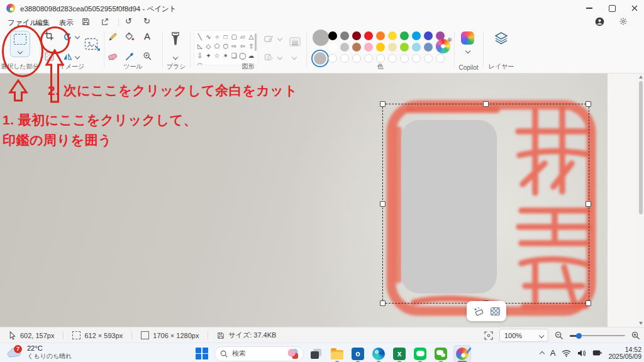  Describe the element at coordinates (589, 8) in the screenshot. I see `minimize-button` at that location.